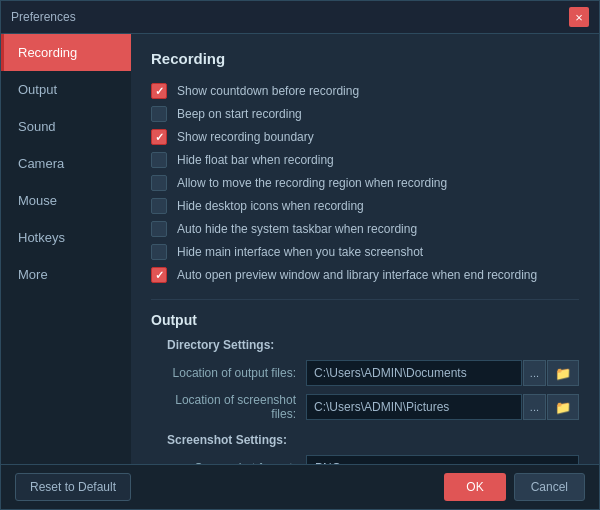  Describe the element at coordinates (365, 320) in the screenshot. I see `output-section-title: Output` at that location.